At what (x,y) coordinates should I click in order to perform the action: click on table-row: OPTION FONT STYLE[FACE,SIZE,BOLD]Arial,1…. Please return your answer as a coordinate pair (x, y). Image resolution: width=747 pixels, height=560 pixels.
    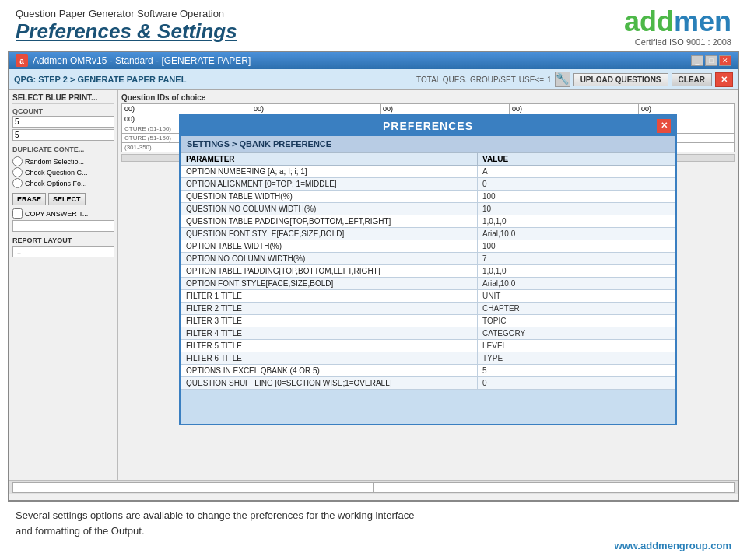
    Looking at the image, I should click on (428, 283).